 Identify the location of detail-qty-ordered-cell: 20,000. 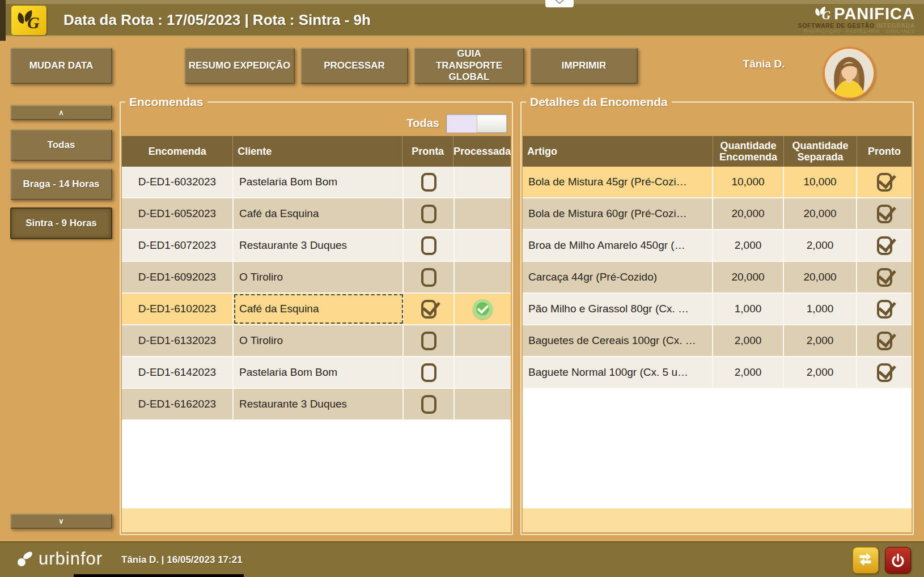
(748, 214).